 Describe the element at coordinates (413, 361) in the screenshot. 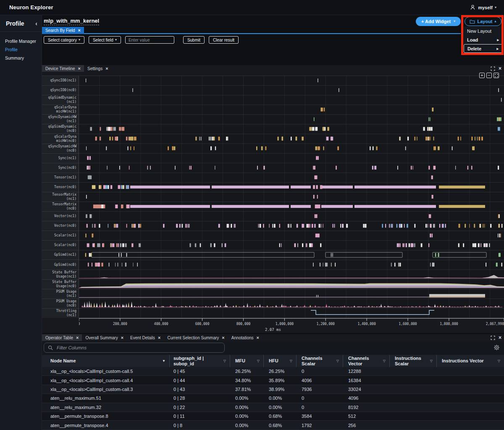

I see `column-header-instructions-scalar: Instructions Scalar▽` at that location.